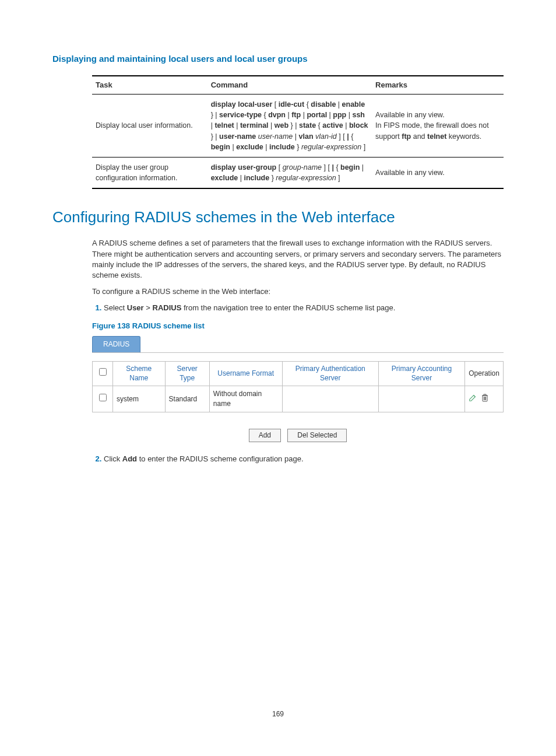  I want to click on radius-scheme-table: Scheme Name Server Type Username Format …, so click(298, 387).